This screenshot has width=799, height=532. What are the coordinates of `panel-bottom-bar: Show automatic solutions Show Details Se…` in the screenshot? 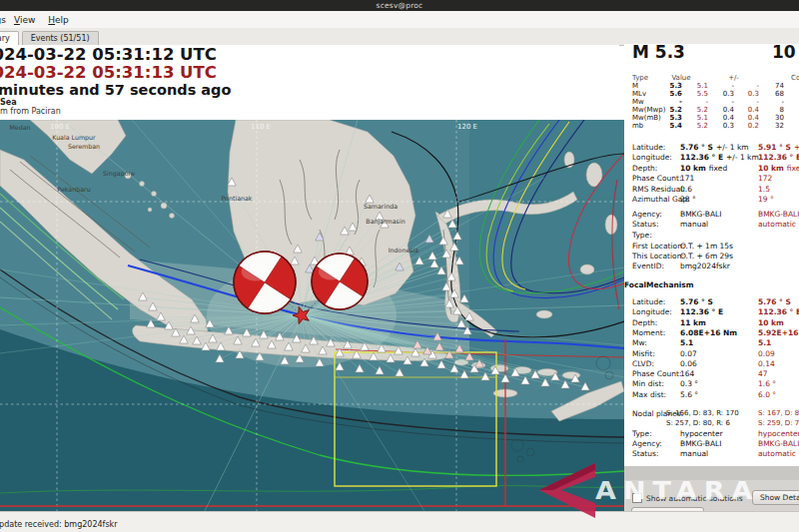 It's located at (711, 495).